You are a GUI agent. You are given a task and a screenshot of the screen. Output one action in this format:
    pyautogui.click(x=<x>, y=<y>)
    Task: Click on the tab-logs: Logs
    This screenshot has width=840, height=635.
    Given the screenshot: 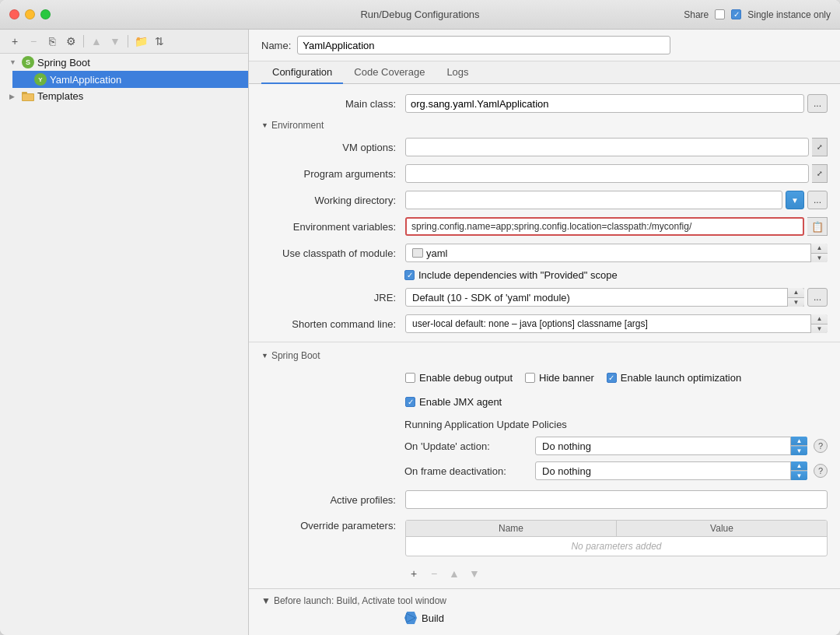 What is the action you would take?
    pyautogui.click(x=457, y=73)
    